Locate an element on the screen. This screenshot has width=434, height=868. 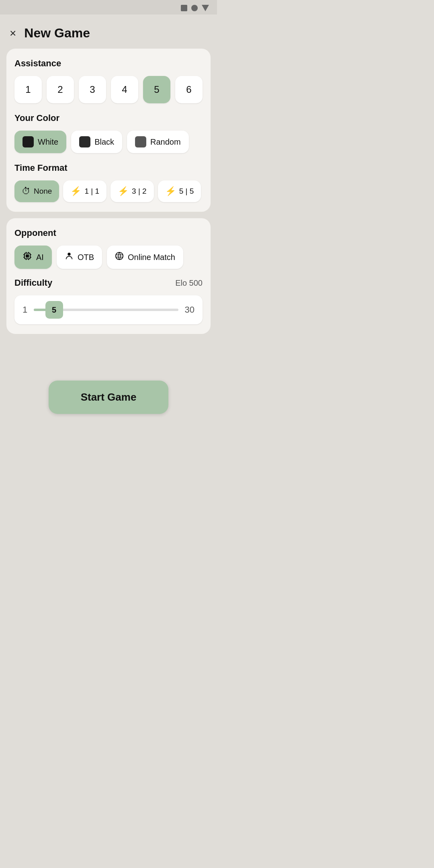
globe-icon is located at coordinates (119, 257).